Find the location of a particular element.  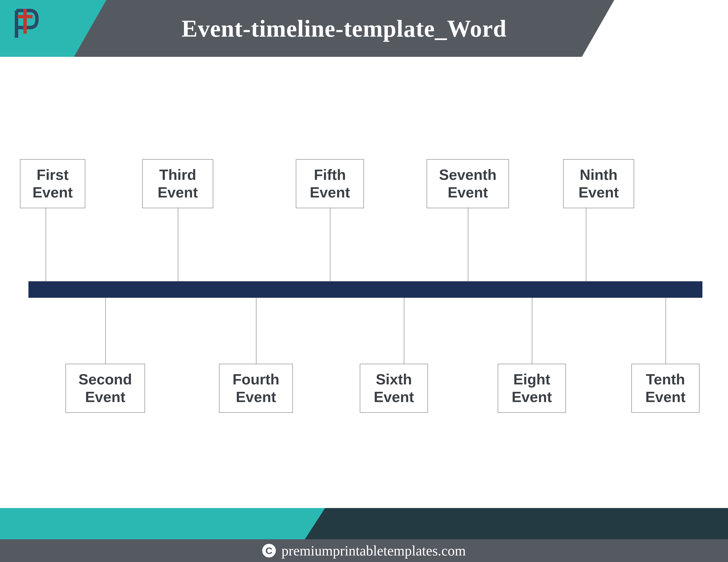

copyright-icon: C is located at coordinates (269, 550).